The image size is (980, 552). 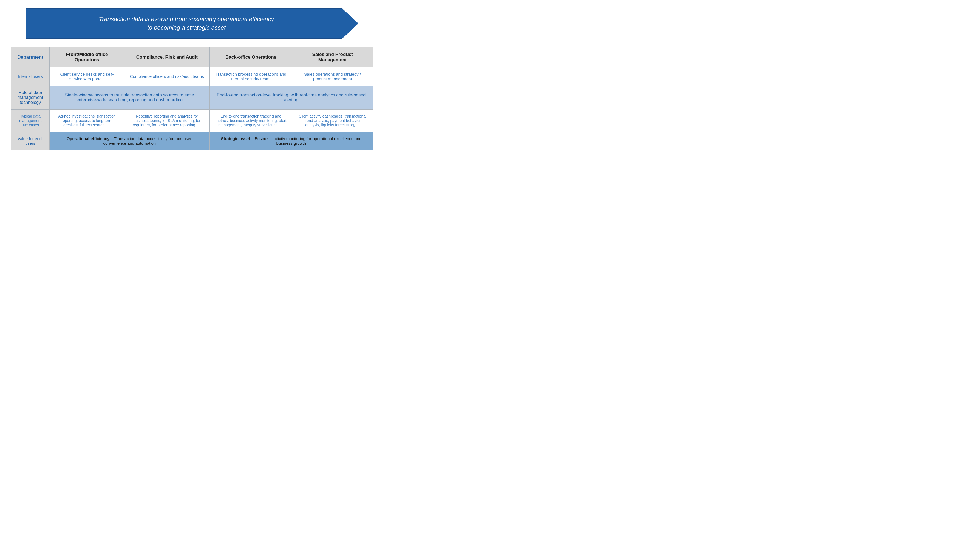 I want to click on header-dept: Department, so click(x=30, y=57).